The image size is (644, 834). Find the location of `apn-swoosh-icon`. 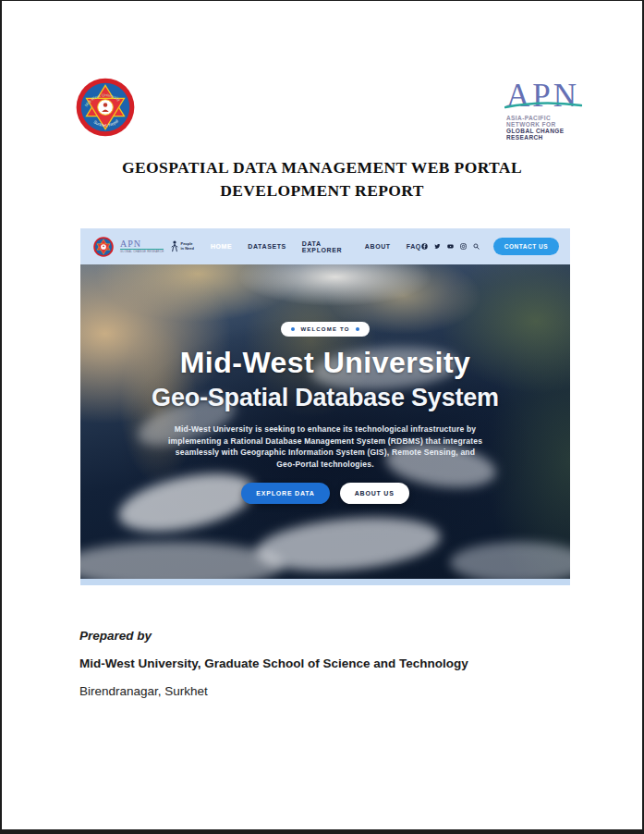

apn-swoosh-icon is located at coordinates (543, 105).